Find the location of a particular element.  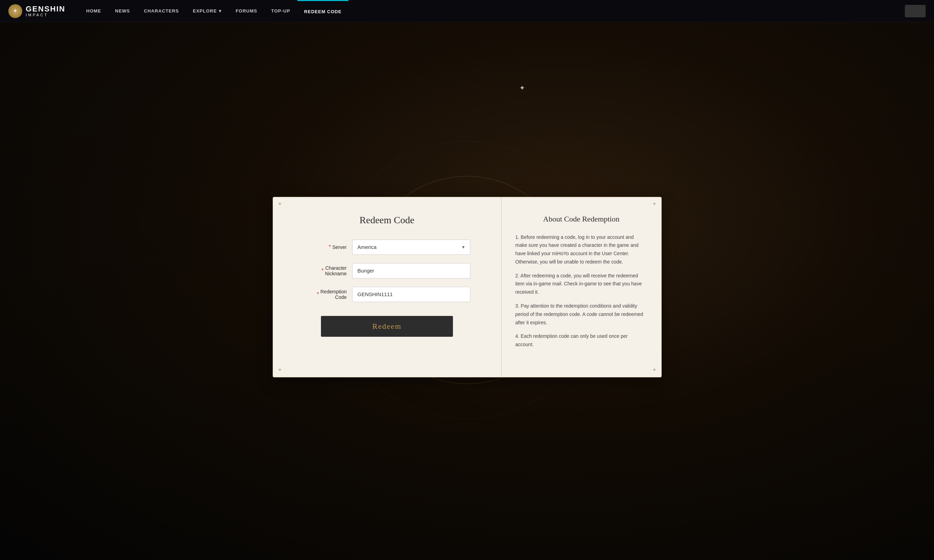

code-form-group: * RedemptionCode is located at coordinates (387, 294).